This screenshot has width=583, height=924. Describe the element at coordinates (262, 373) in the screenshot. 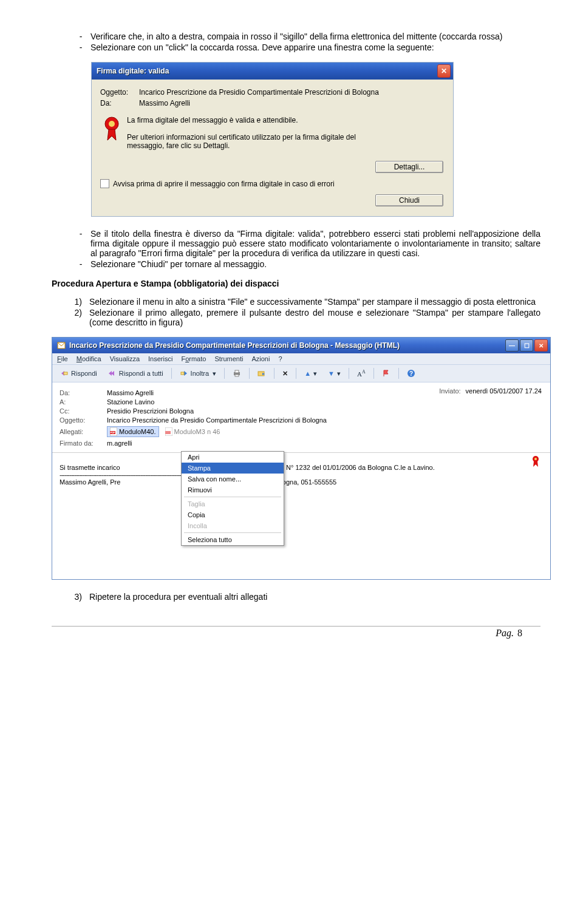

I see `move-button` at that location.